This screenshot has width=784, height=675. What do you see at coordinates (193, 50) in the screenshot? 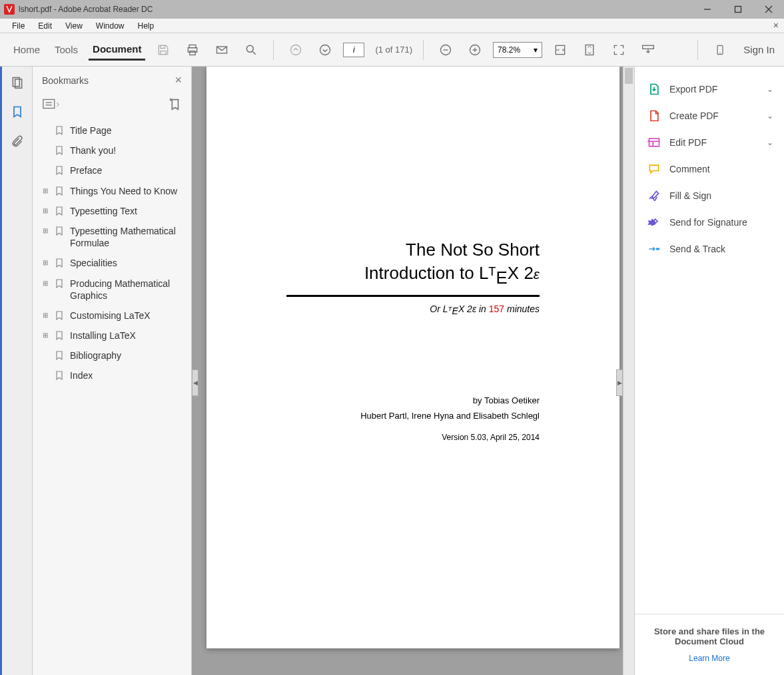
I see `print-icon` at bounding box center [193, 50].